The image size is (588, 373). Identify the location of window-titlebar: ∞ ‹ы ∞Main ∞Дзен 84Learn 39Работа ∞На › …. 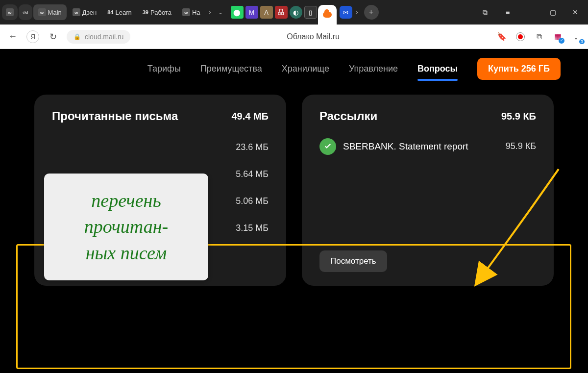
(294, 12).